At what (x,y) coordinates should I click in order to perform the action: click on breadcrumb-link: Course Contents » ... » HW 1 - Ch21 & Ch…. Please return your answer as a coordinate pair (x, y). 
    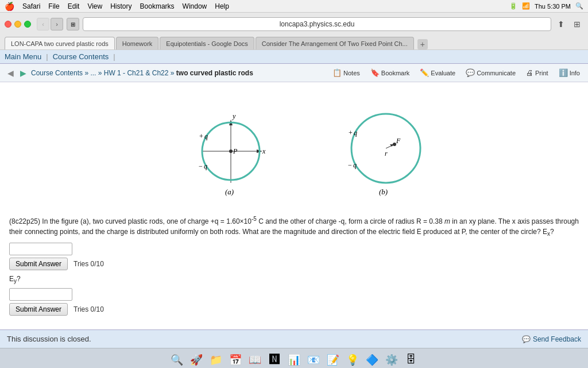
    Looking at the image, I should click on (102, 73).